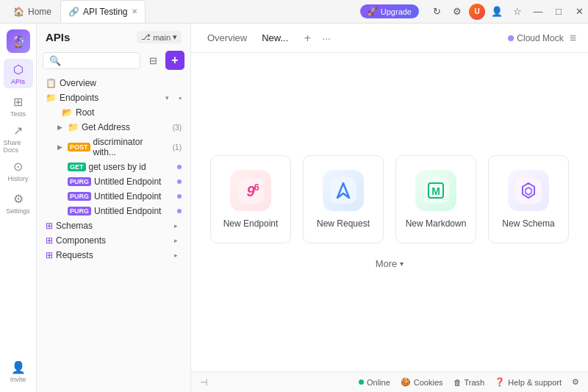 The width and height of the screenshot is (588, 392). I want to click on more-tabs-button: ···, so click(326, 38).